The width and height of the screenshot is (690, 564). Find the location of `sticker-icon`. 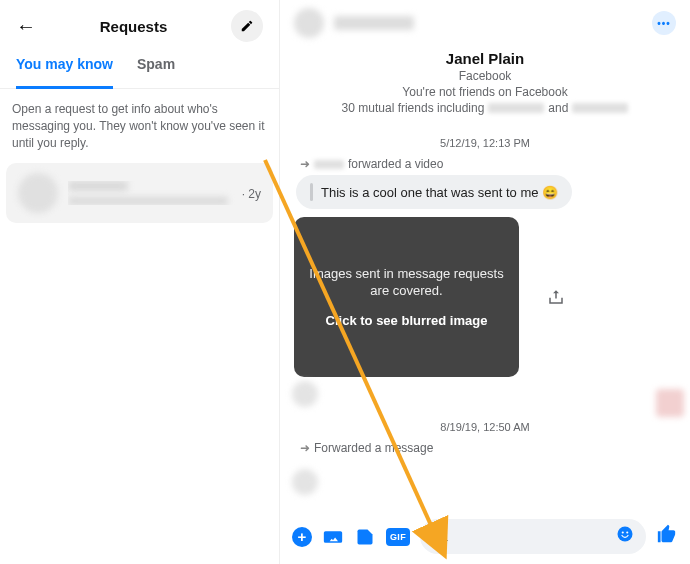

sticker-icon is located at coordinates (365, 537).